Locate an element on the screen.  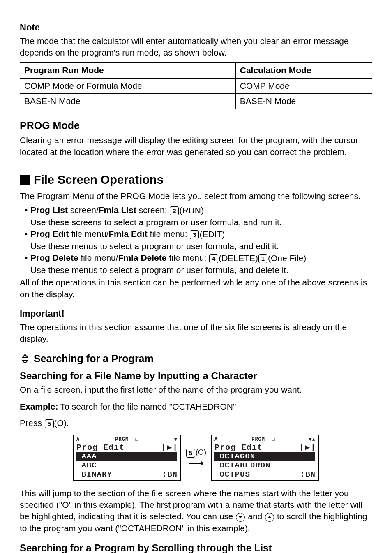
list-item: • Prog Delete file menu/Fmla Delete file… is located at coordinates (198, 258).